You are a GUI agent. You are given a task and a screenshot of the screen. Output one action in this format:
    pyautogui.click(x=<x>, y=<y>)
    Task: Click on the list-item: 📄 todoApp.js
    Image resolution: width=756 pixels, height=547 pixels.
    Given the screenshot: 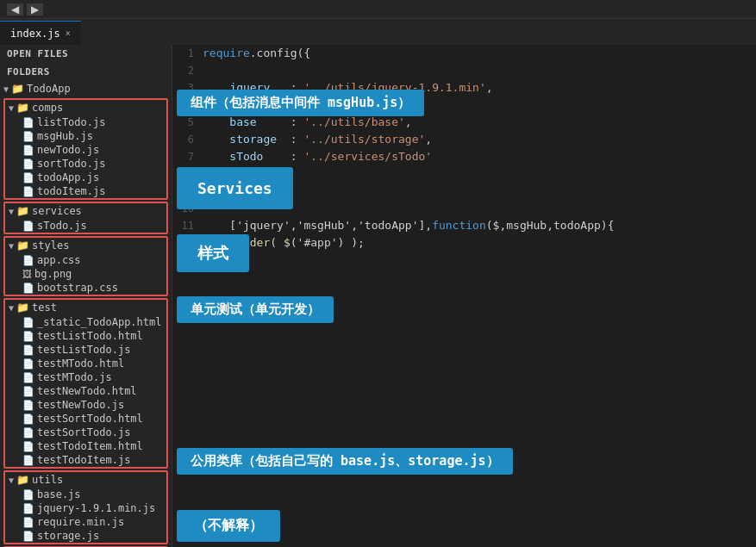 What is the action you would take?
    pyautogui.click(x=86, y=177)
    